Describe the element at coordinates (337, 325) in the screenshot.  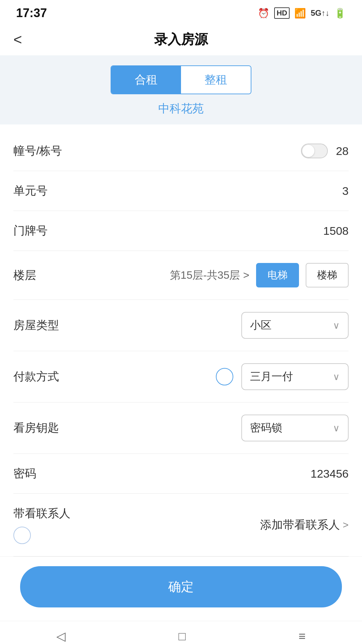
I see `dropdown-housetype-arrow: ∨` at that location.